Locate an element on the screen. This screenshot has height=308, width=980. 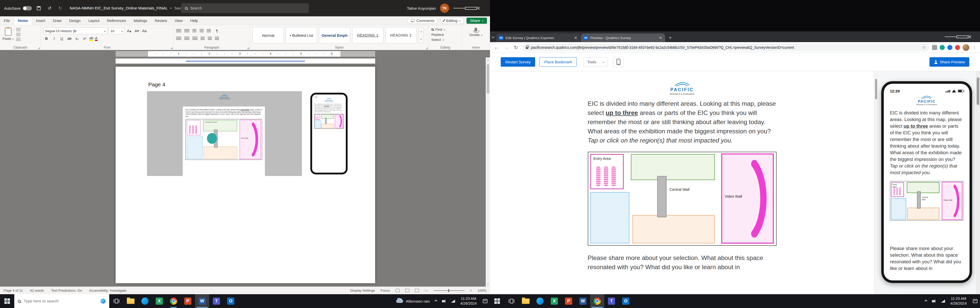
network-icon is located at coordinates (943, 301).